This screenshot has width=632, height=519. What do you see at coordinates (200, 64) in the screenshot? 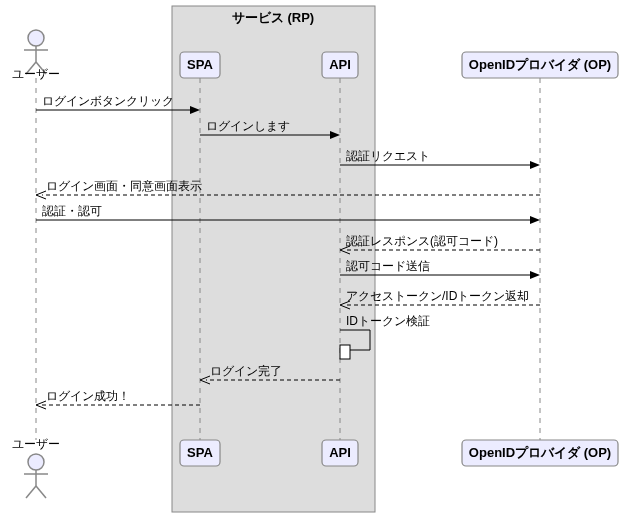
I see `participant-spa-label-top: SPA` at bounding box center [200, 64].